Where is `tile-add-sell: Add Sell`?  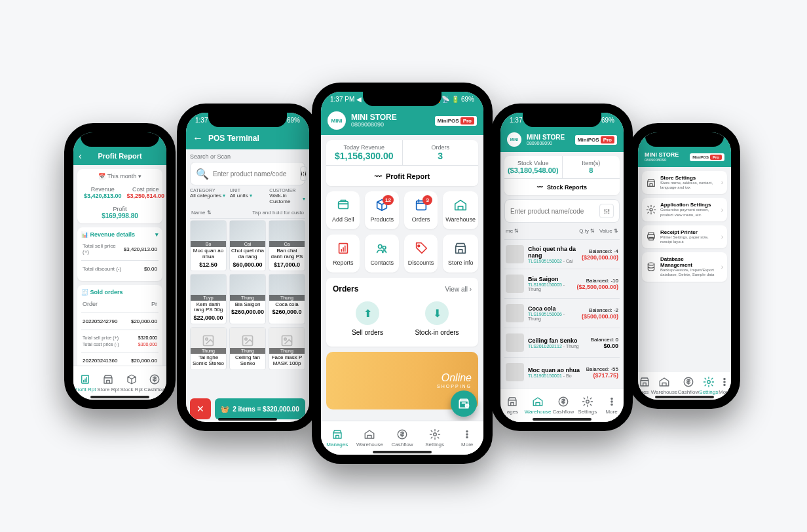
tile-add-sell: Add Sell is located at coordinates (343, 210).